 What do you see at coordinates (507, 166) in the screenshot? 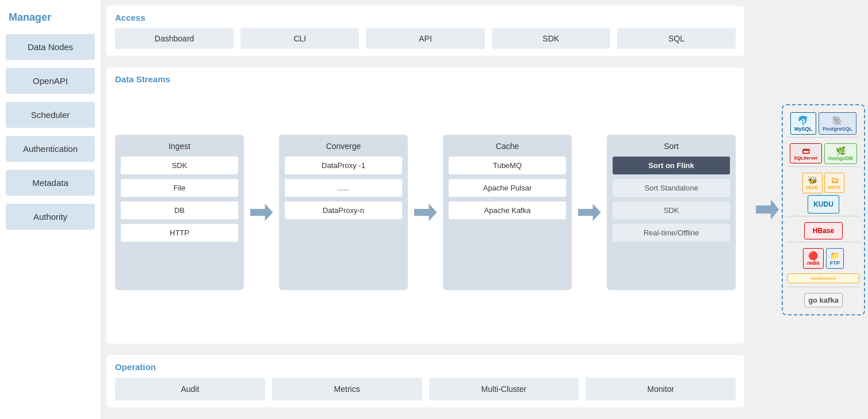
I see `cache-tubemq: TubeMQ` at bounding box center [507, 166].